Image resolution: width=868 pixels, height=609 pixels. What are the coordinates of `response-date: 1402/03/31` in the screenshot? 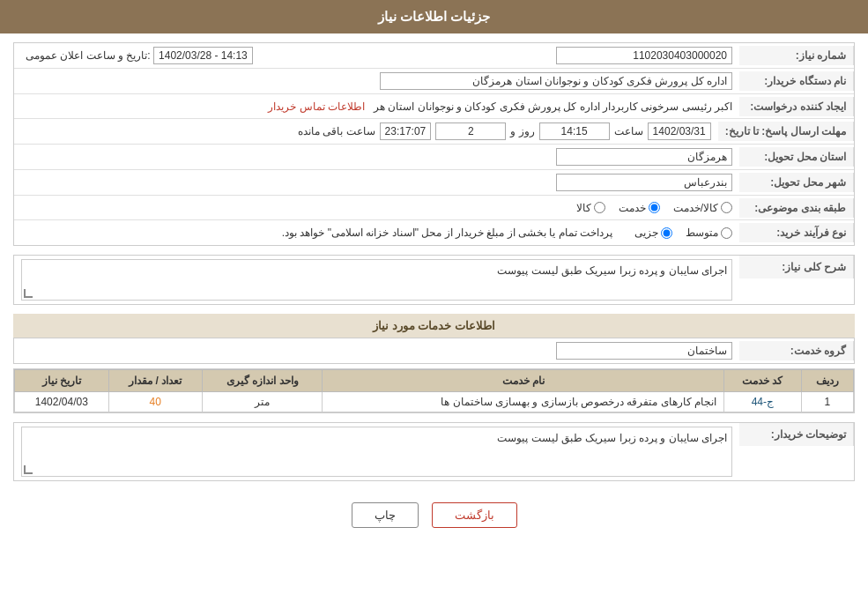 It's located at (679, 131).